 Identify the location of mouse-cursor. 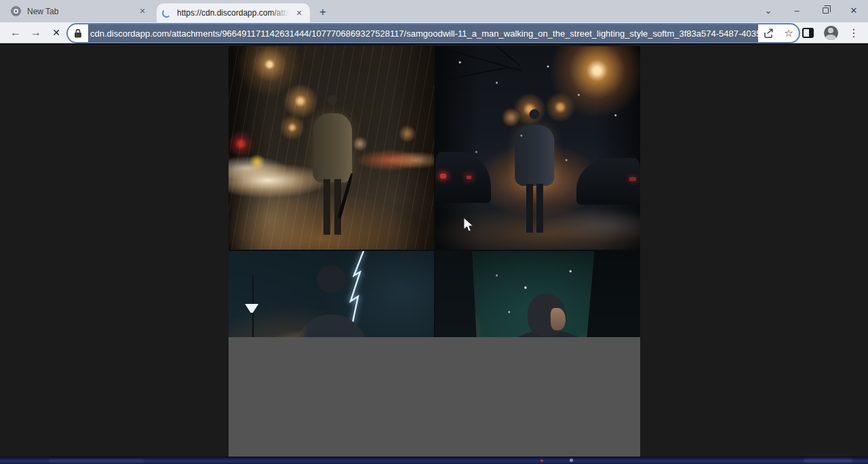
(469, 225).